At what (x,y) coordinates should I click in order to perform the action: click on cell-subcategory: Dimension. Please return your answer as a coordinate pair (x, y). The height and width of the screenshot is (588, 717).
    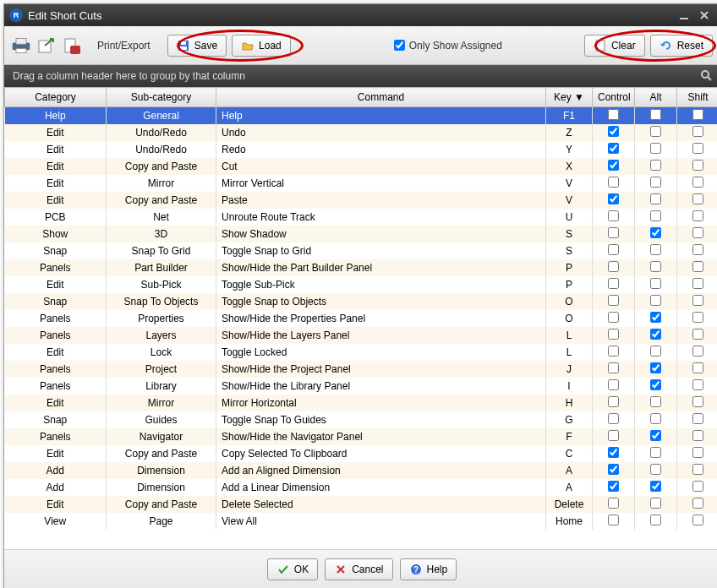
    Looking at the image, I should click on (161, 471).